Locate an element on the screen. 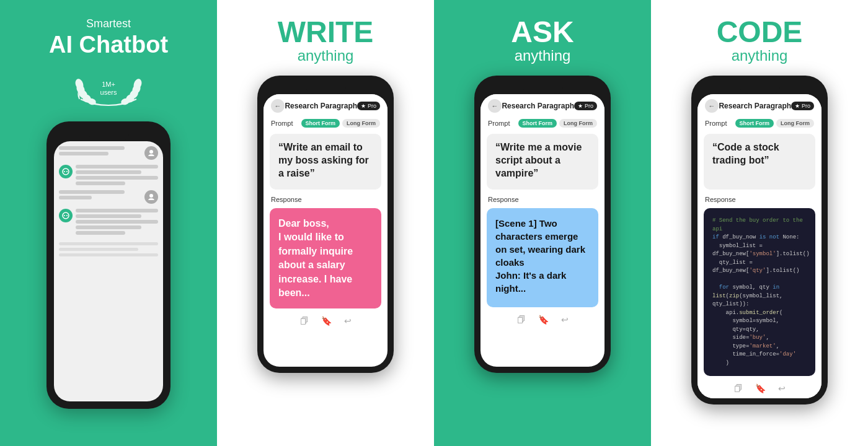 The width and height of the screenshot is (868, 446). ask-screen: ← Research Paragraph ★ Pro Prompt Short … is located at coordinates (542, 230).